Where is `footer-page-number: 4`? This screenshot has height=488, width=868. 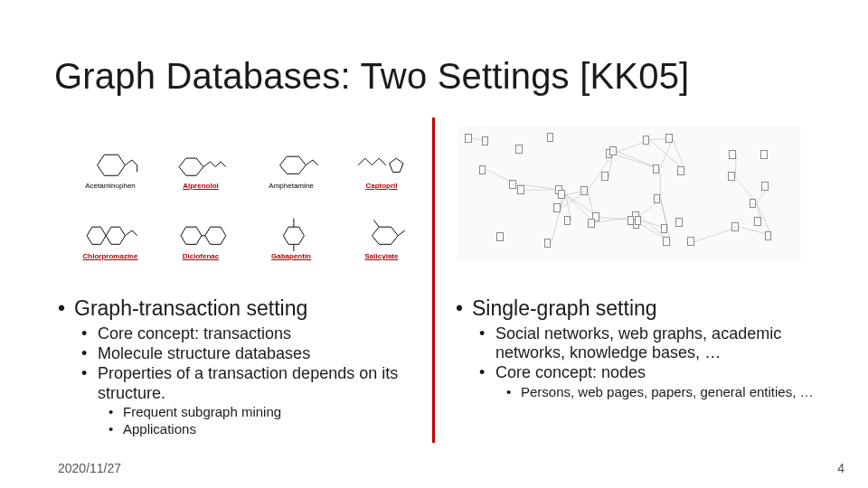 footer-page-number: 4 is located at coordinates (841, 468).